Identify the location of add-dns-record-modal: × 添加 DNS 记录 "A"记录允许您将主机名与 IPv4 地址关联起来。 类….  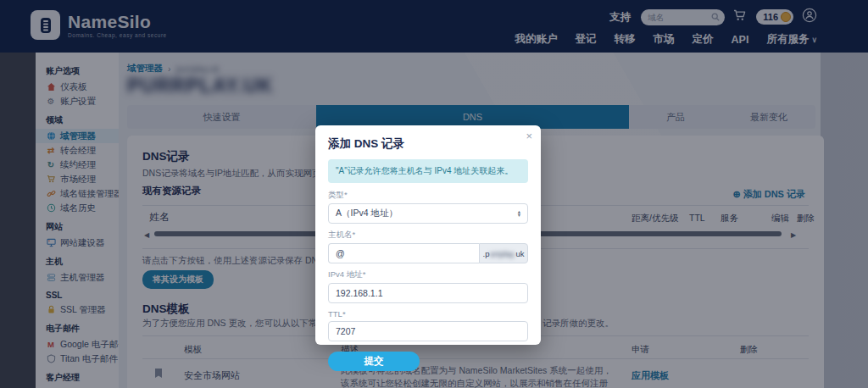
(428, 236).